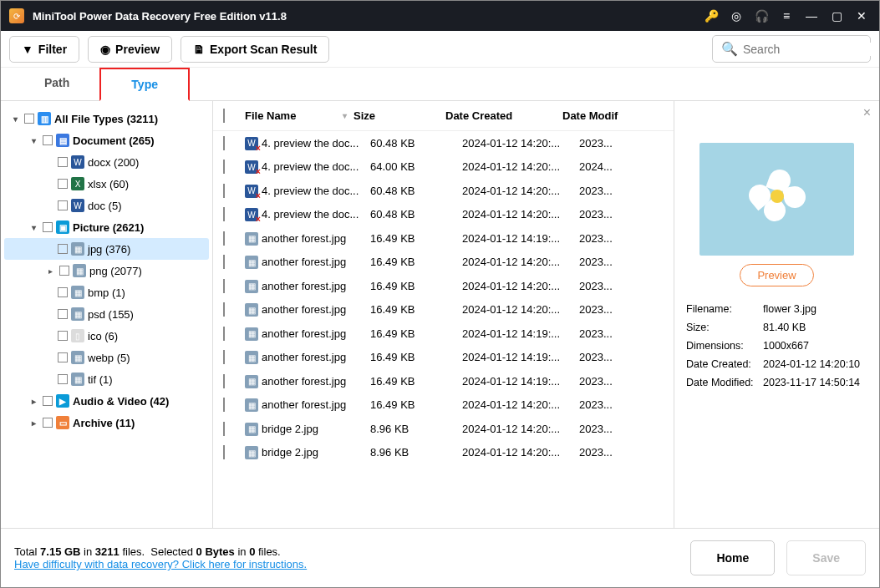 The width and height of the screenshot is (880, 588). What do you see at coordinates (44, 49) in the screenshot?
I see `filter-button: ▼Filter` at bounding box center [44, 49].